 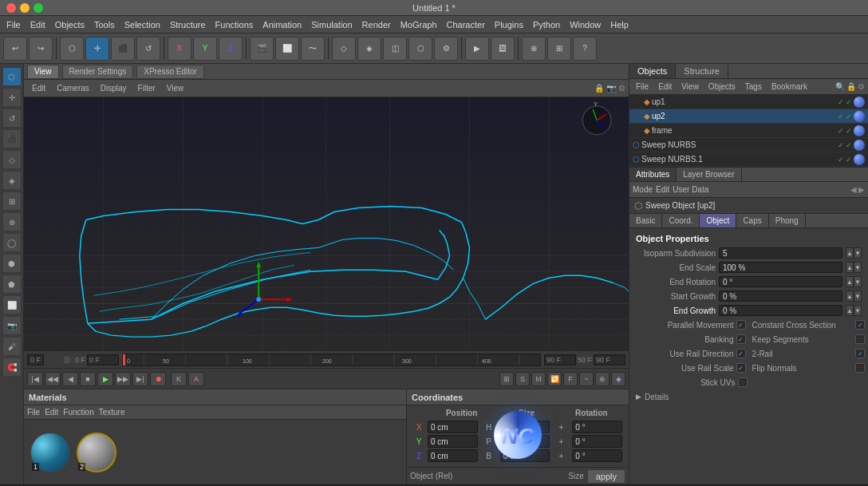 I want to click on endscale-dn: ▼, so click(x=858, y=267).